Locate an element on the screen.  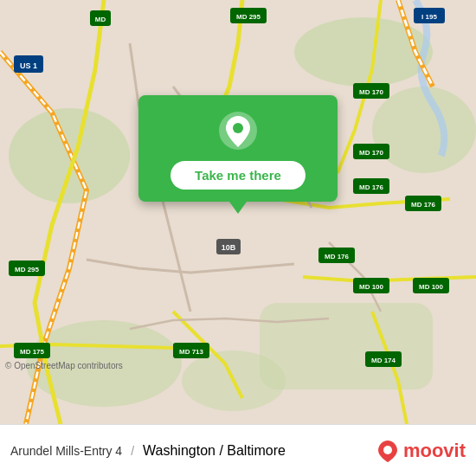
svg-text: MD 174 is located at coordinates (384, 360).